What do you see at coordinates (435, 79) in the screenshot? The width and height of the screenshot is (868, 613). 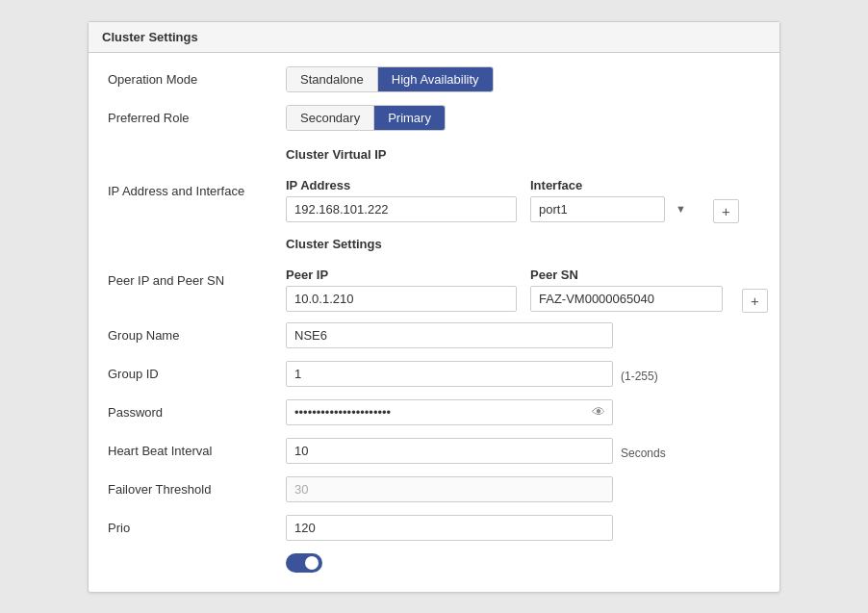 I see `high-availability-button: High Availability` at bounding box center [435, 79].